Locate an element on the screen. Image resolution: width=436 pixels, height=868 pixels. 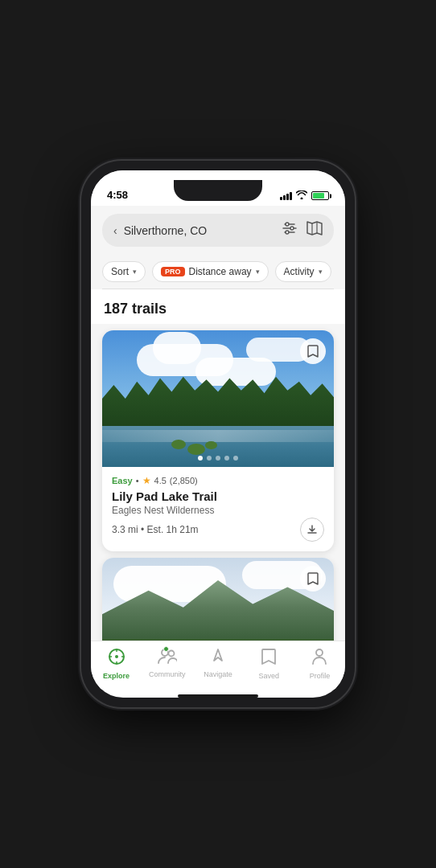
community-icon is located at coordinates (167, 657).